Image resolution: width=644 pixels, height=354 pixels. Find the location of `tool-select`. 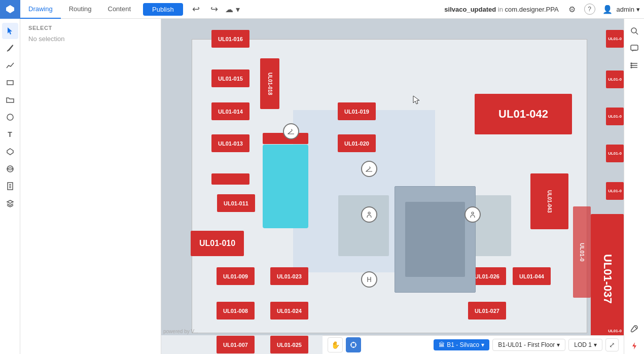

tool-select is located at coordinates (10, 31).